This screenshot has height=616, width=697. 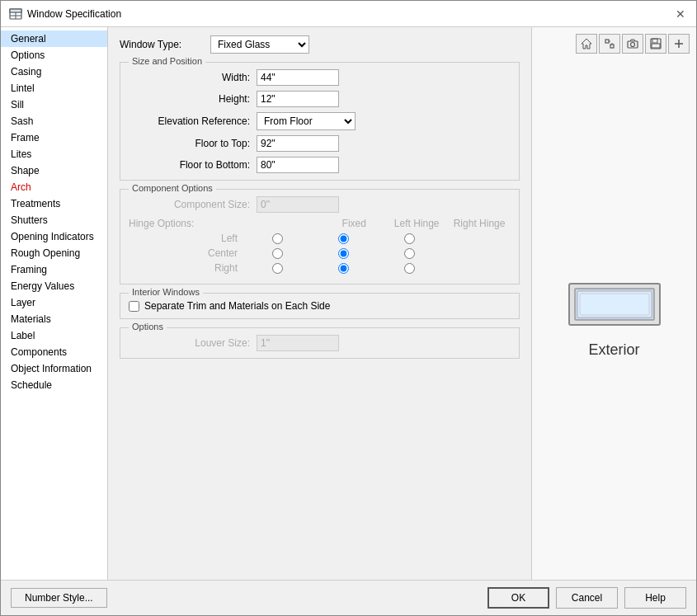 I want to click on save-button, so click(x=656, y=44).